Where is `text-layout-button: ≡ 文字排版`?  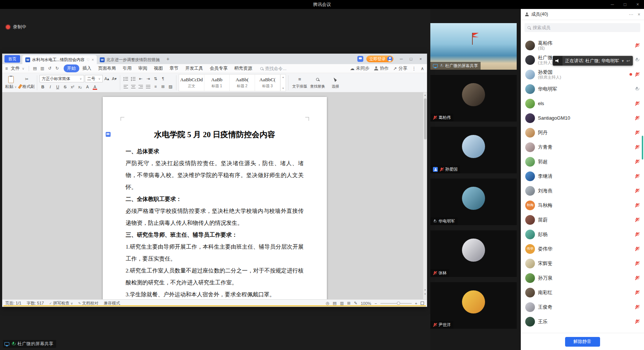 text-layout-button: ≡ 文字排版 is located at coordinates (300, 83).